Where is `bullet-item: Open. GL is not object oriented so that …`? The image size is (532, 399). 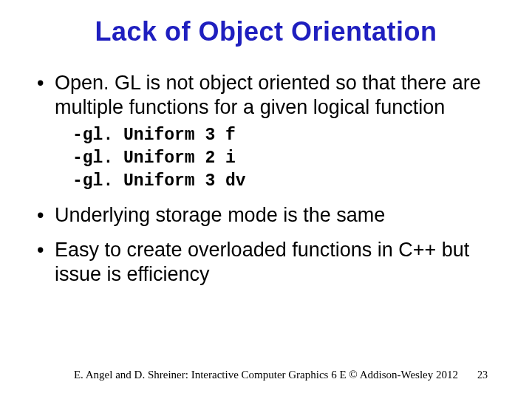 bullet-item: Open. GL is not object oriented so that … is located at coordinates (270, 95).